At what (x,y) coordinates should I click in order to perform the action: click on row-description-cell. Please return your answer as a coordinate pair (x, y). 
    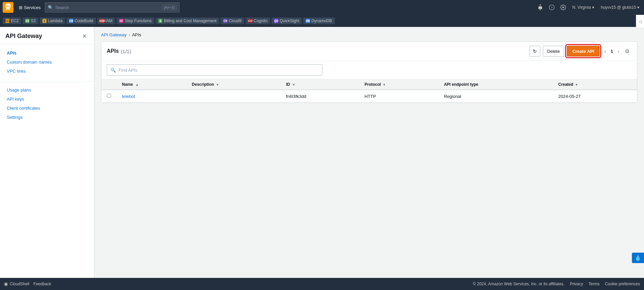
    Looking at the image, I should click on (234, 96).